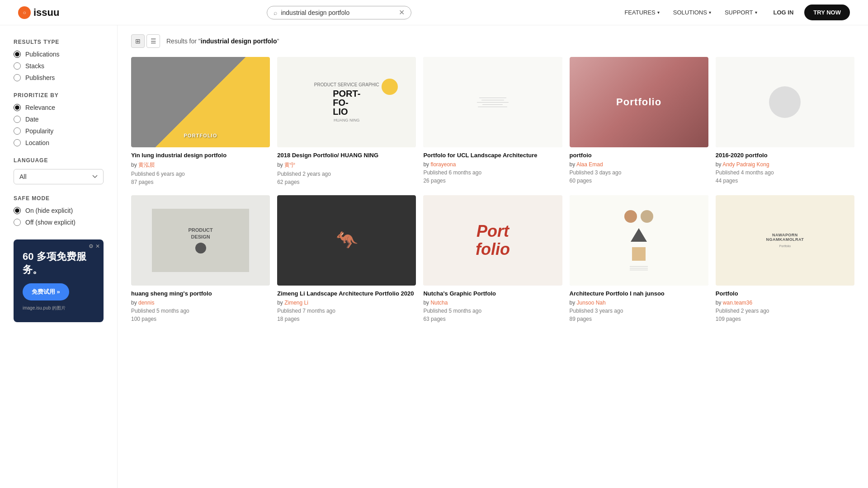  What do you see at coordinates (59, 177) in the screenshot?
I see `language-select: All English Spanish French German Chines…` at bounding box center [59, 177].